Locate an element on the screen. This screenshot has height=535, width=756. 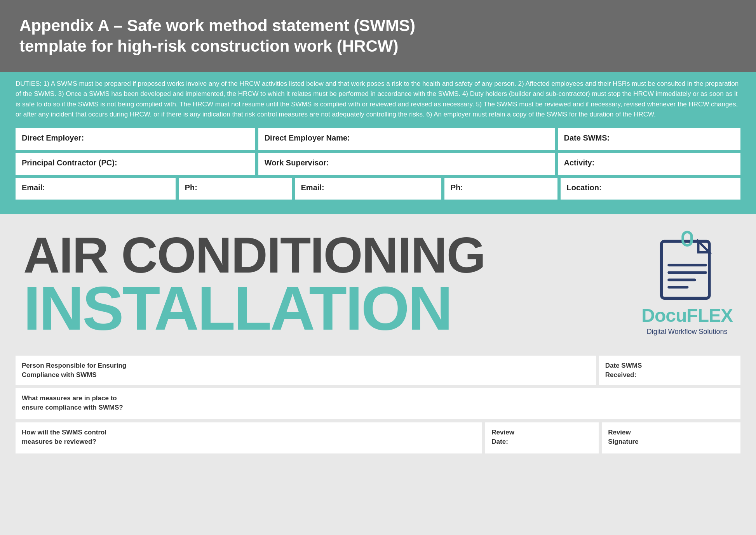
principal-contractor-cell: Principal Contractor (PC): is located at coordinates (135, 164).